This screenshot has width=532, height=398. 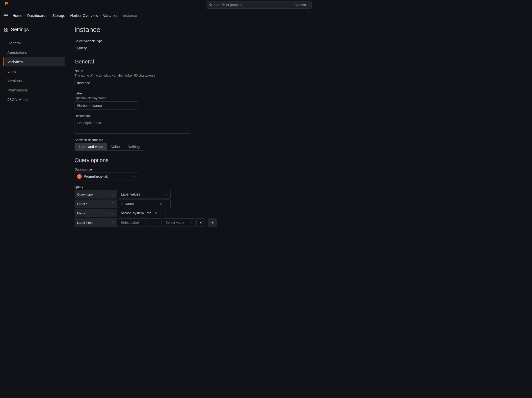 What do you see at coordinates (35, 53) in the screenshot?
I see `sidebar-item-annotations: Annotations` at bounding box center [35, 53].